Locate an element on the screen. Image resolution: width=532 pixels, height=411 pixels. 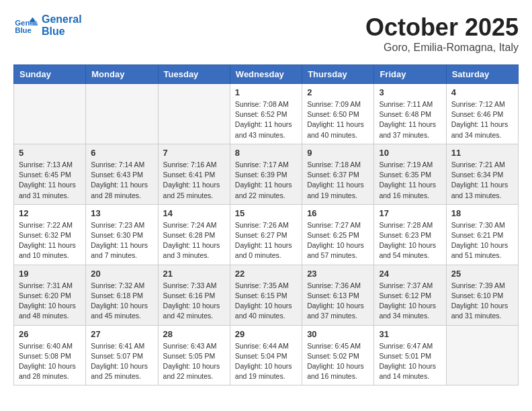
day-info: Sunrise: 7:37 AM Sunset: 6:12 PM Dayligh… is located at coordinates (410, 301).